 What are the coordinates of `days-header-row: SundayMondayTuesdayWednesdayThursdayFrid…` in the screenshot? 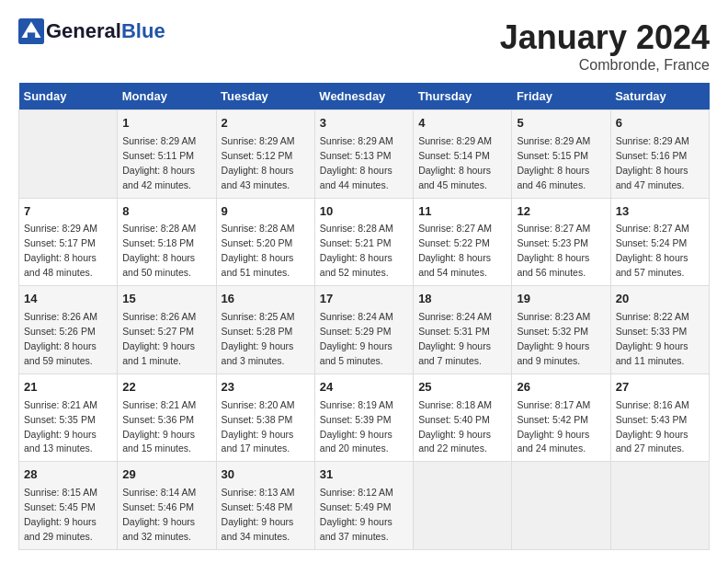 It's located at (364, 97).